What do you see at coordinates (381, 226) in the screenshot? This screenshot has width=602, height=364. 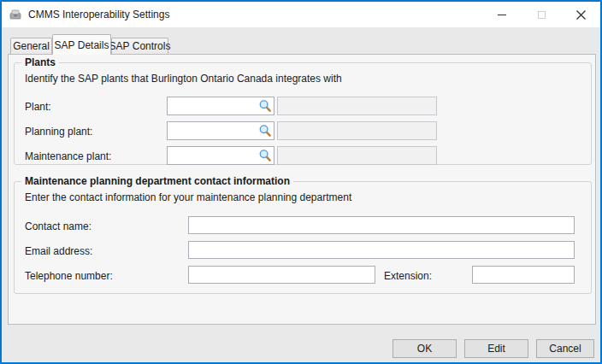 I see `contact-name-input` at bounding box center [381, 226].